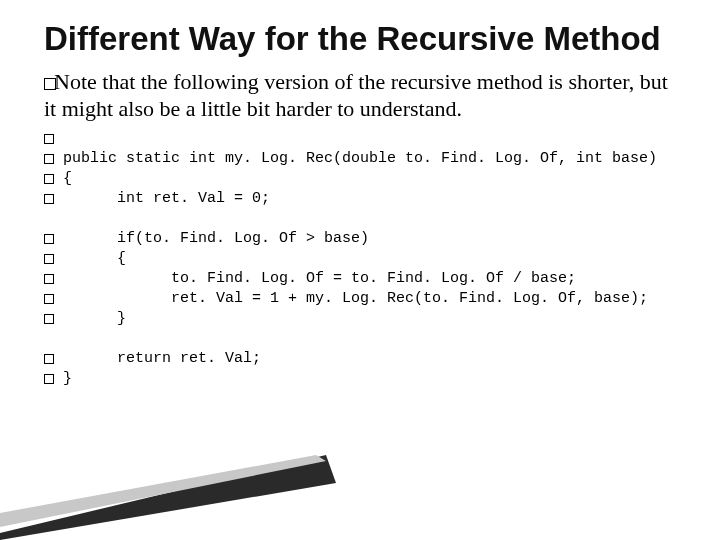 The width and height of the screenshot is (720, 540). Describe the element at coordinates (166, 199) in the screenshot. I see `code-text: int ret. Val = 0;` at that location.